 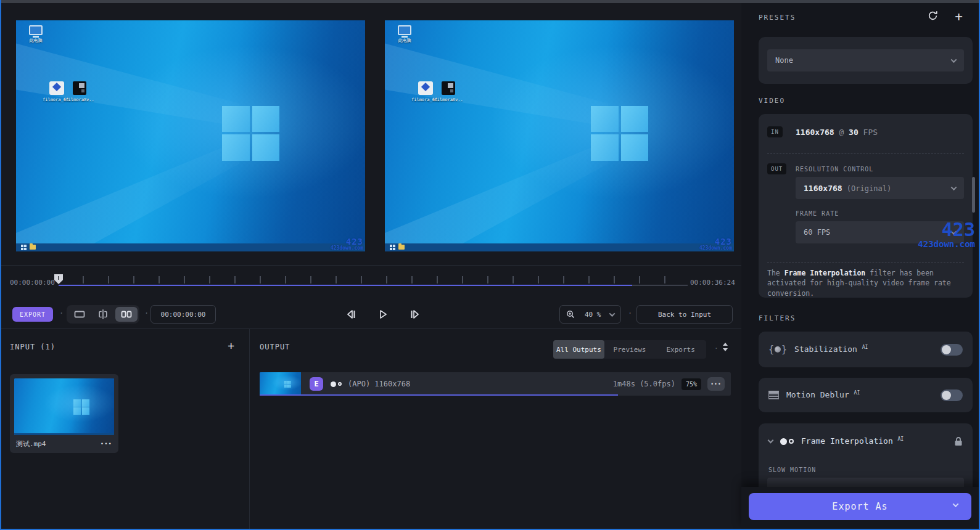 What do you see at coordinates (672, 384) in the screenshot?
I see `output-row-info: 1m48s (5.0fps) 75% •••` at bounding box center [672, 384].